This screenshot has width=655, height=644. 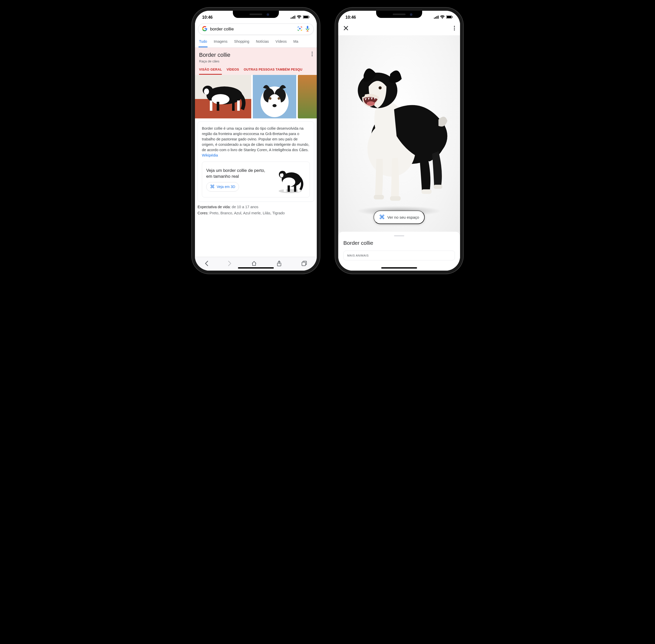 What do you see at coordinates (300, 29) in the screenshot?
I see `lens-icon` at bounding box center [300, 29].